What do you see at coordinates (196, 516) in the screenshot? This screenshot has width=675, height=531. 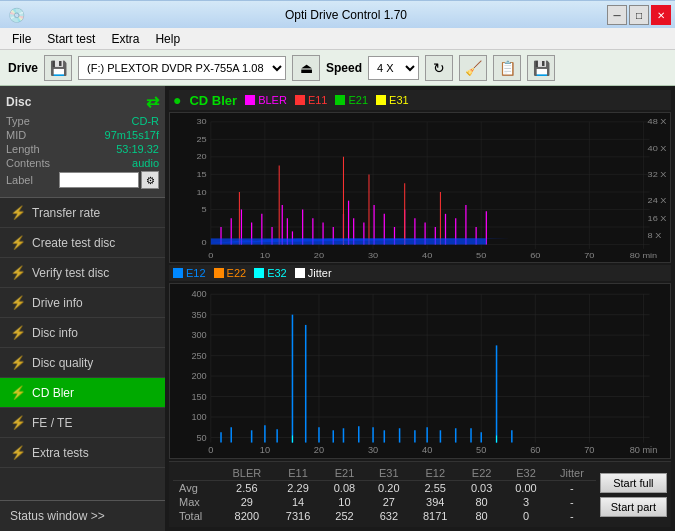 I see `row-total-label: Total` at bounding box center [196, 516].